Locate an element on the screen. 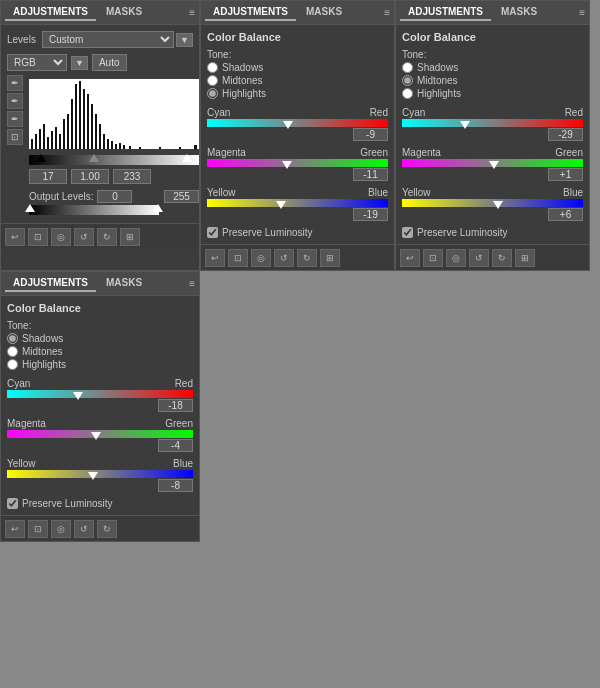 Image resolution: width=600 pixels, height=688 pixels. output-slider is located at coordinates (94, 210).